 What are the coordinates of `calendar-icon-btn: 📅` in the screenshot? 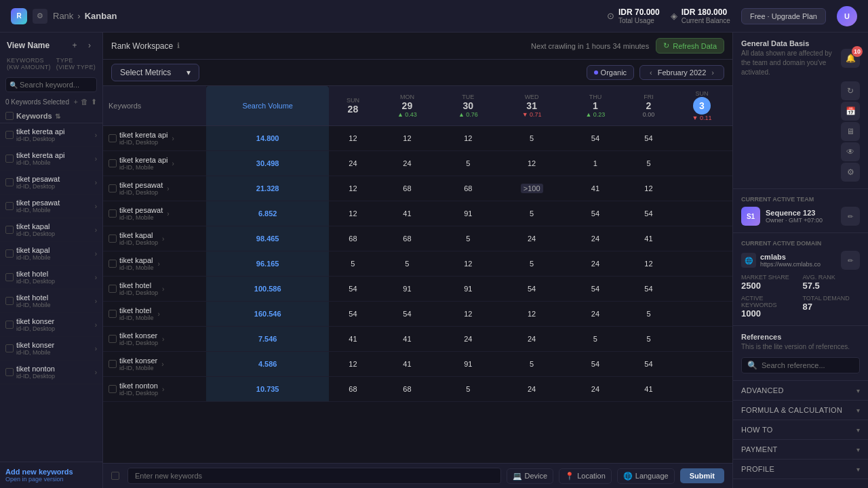 It's located at (850, 111).